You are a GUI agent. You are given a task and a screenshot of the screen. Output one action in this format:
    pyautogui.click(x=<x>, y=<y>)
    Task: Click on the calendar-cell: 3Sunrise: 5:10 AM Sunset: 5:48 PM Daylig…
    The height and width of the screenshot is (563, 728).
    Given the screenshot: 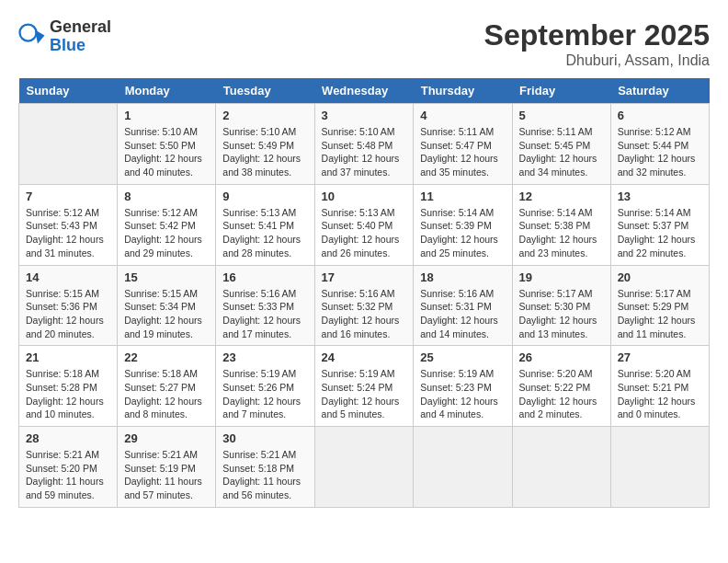 What is the action you would take?
    pyautogui.click(x=364, y=144)
    